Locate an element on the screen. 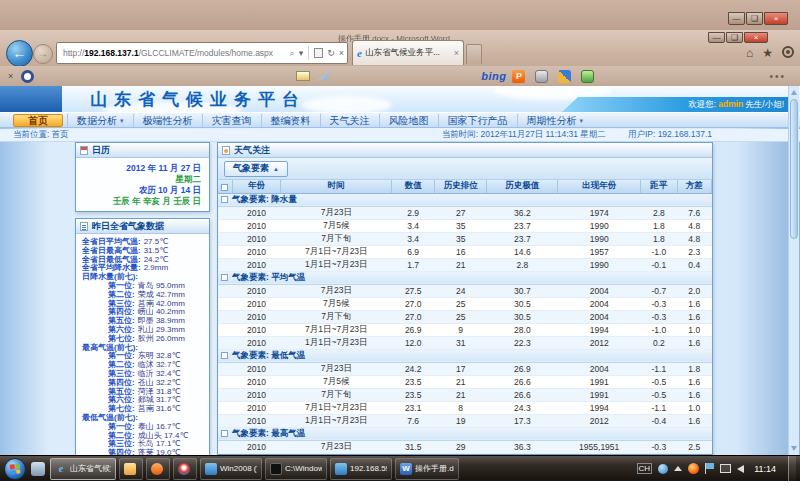  rank-label: 第一位: is located at coordinates (122, 356).